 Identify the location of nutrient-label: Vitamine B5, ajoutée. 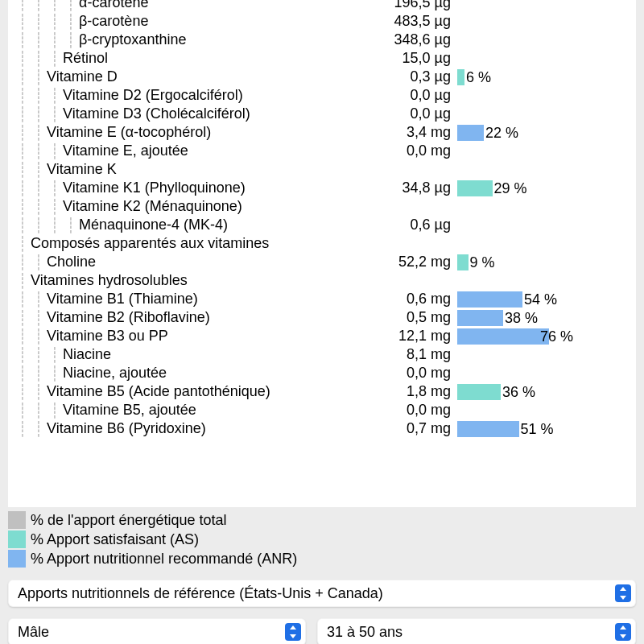
(130, 411).